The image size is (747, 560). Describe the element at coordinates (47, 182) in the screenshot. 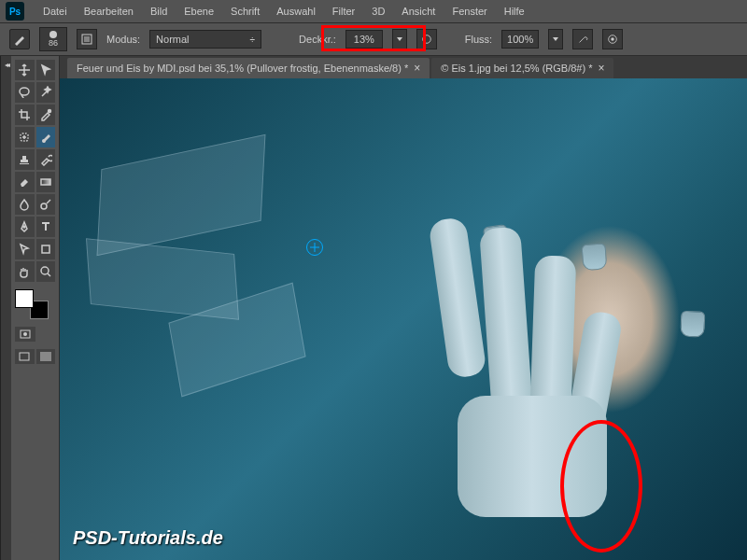

I see `gradient-tool` at that location.